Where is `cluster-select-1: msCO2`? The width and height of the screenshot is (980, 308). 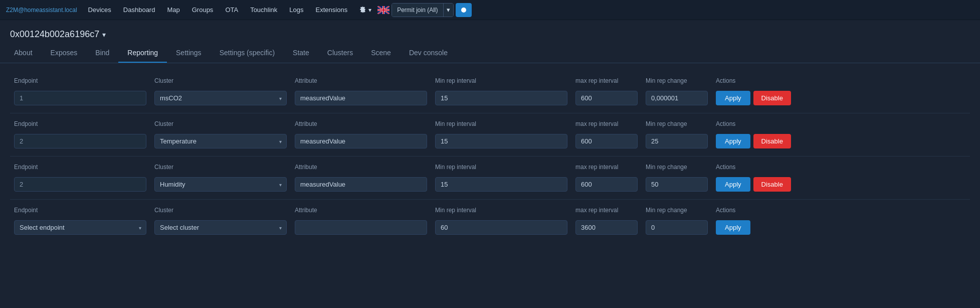
cluster-select-1: msCO2 is located at coordinates (221, 98).